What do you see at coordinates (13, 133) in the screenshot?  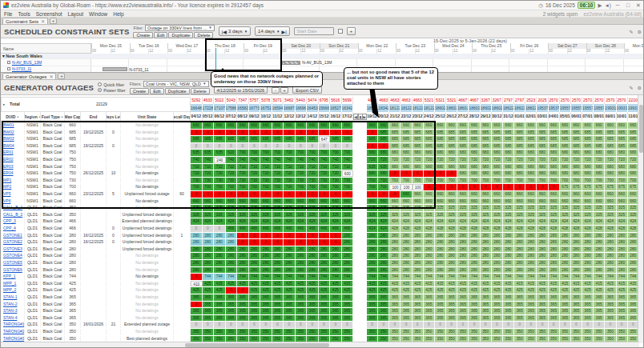 I see `duid-link: BW02` at bounding box center [13, 133].